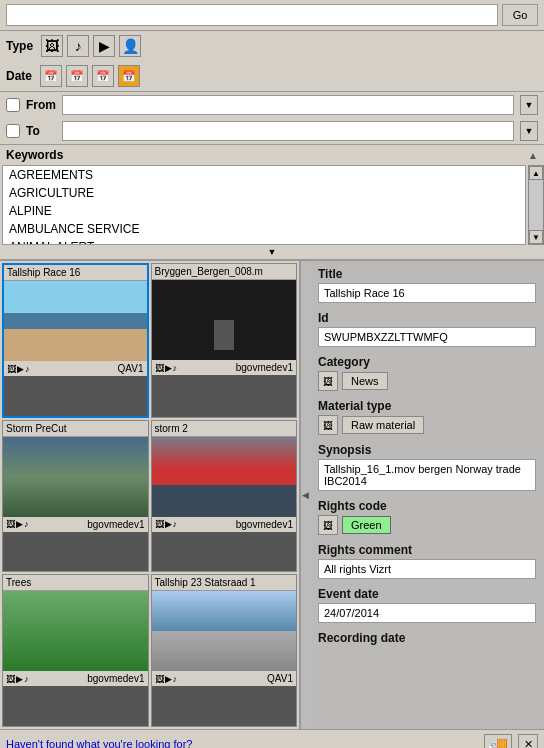 Image resolution: width=544 pixels, height=748 pixels. I want to click on keyword-item: ANIMAL ALERT, so click(264, 242).